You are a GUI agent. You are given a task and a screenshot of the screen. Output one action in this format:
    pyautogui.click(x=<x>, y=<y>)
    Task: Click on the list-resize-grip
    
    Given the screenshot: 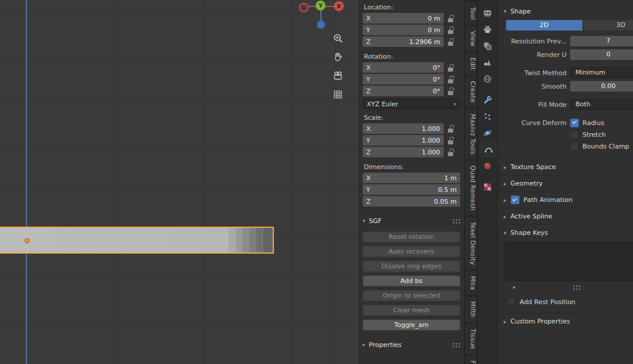 What is the action you would take?
    pyautogui.click(x=577, y=288)
    